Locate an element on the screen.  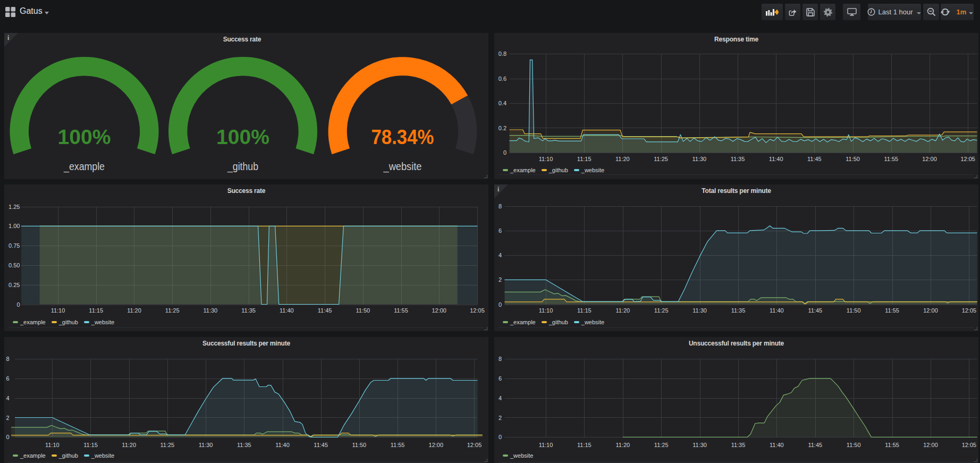
svg-text: 0.75 is located at coordinates (14, 246).